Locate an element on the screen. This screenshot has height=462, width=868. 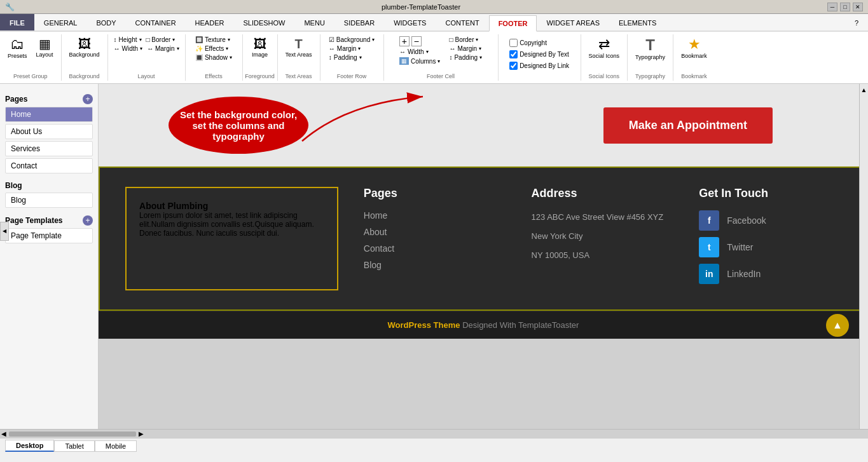
status-bar: Desktop Tablet Mobile is located at coordinates (434, 445).